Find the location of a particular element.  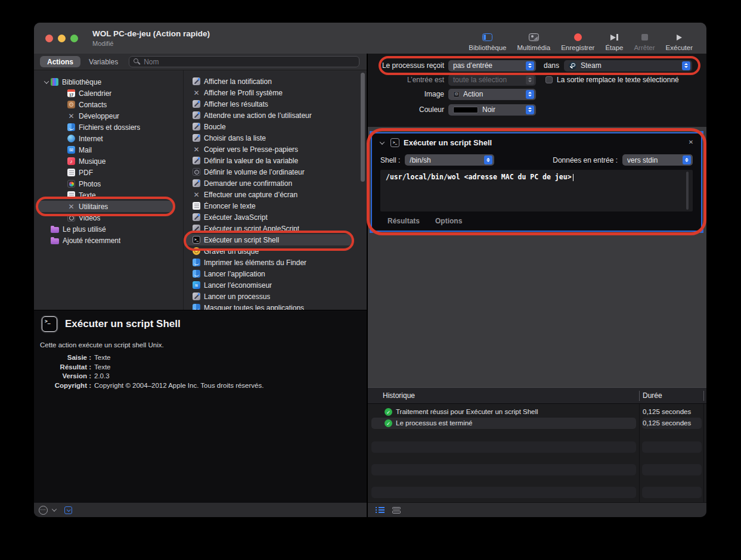

terminal-icon is located at coordinates (395, 143).